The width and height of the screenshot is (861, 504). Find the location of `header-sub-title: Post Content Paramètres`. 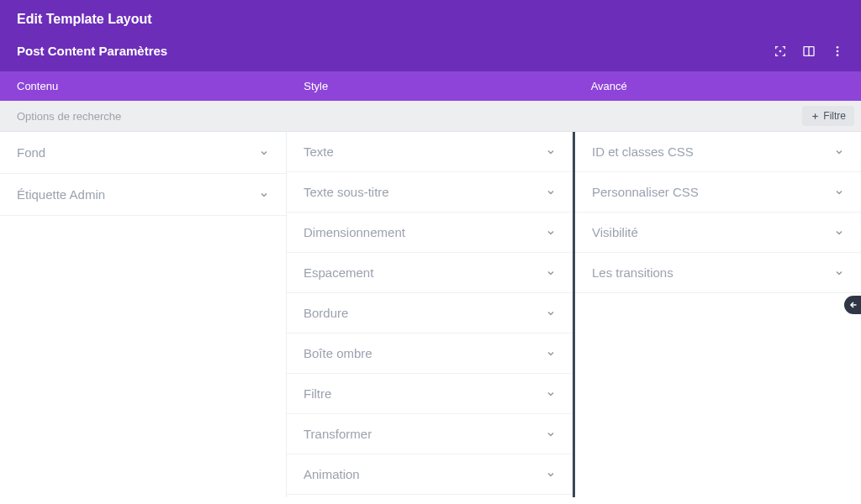

header-sub-title: Post Content Paramètres is located at coordinates (92, 50).